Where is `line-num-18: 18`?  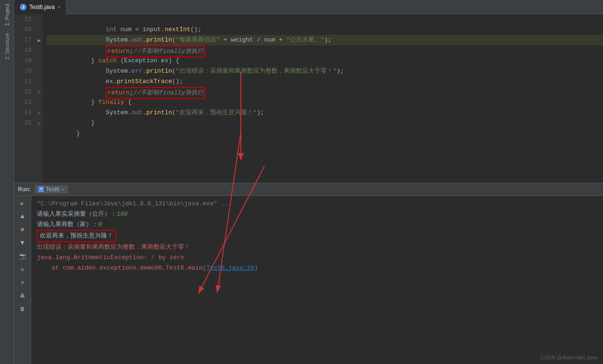
line-num-18: 18 is located at coordinates (25, 51).